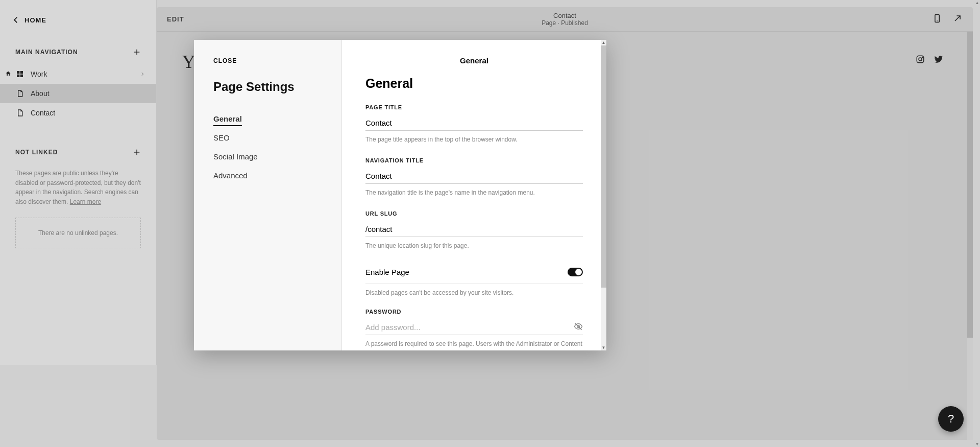  What do you see at coordinates (578, 326) in the screenshot?
I see `eye-off-icon` at bounding box center [578, 326].